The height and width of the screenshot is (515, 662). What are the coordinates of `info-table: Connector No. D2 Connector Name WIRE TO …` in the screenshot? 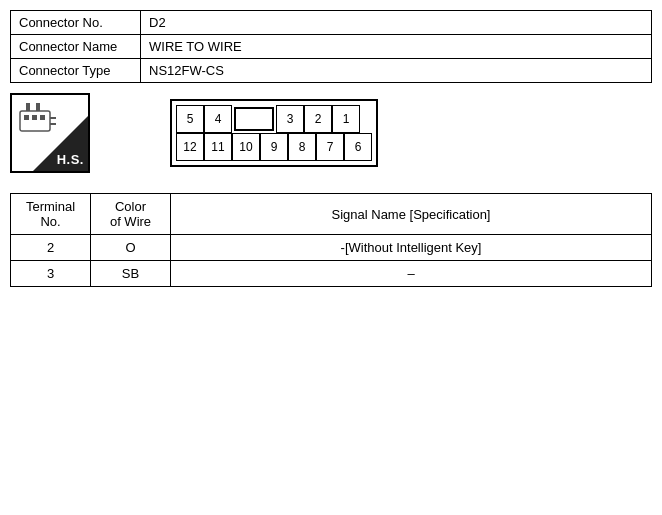 It's located at (331, 46).